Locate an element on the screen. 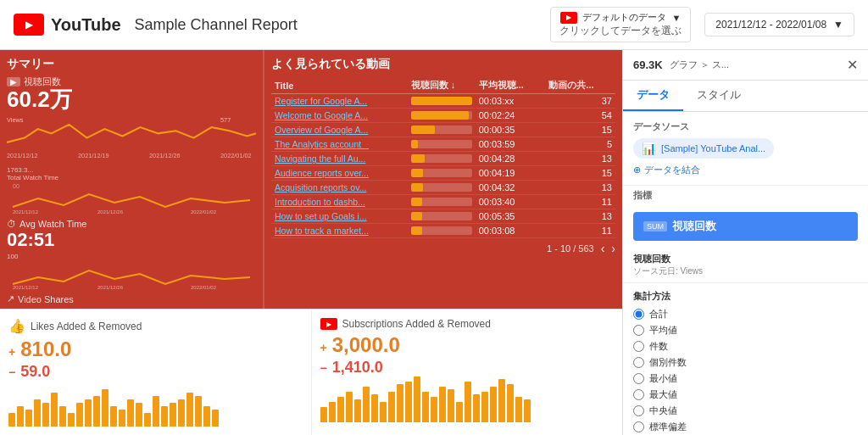  row-title-link: Introduction to dashb... is located at coordinates (320, 202).